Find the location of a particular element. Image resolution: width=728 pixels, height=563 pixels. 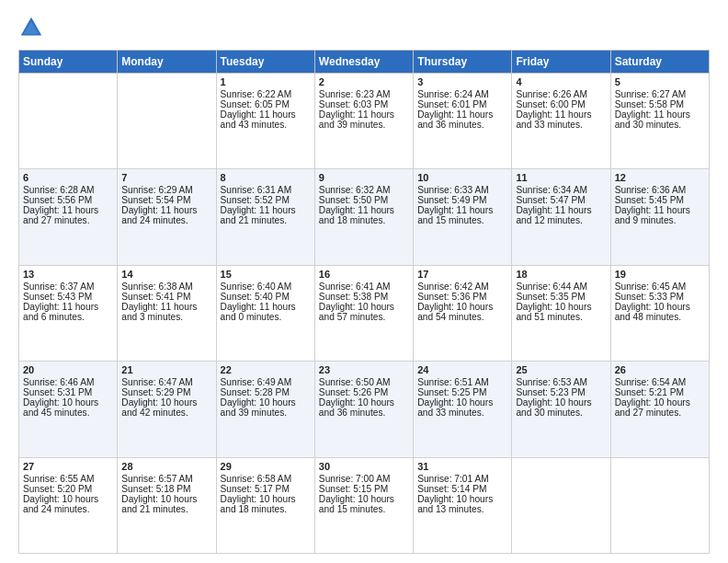

daylight-text: Daylight: 11 hours and 15 minutes. is located at coordinates (455, 215).